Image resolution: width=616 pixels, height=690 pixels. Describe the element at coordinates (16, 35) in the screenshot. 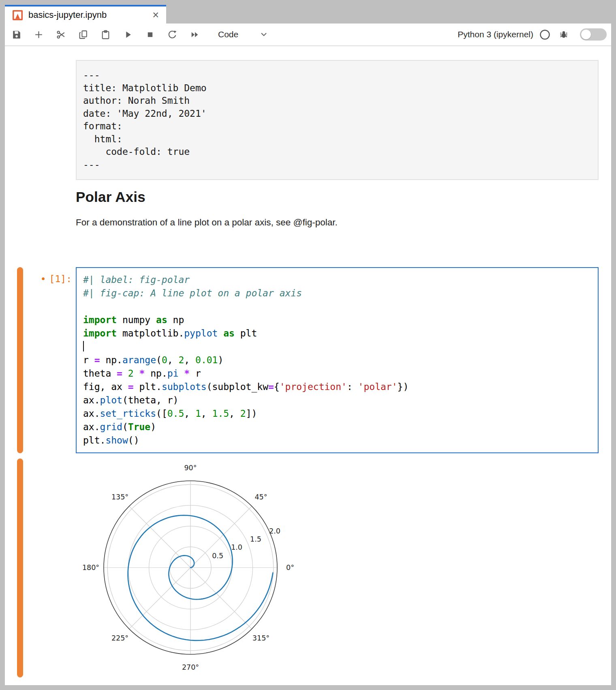

I see `save-icon` at that location.